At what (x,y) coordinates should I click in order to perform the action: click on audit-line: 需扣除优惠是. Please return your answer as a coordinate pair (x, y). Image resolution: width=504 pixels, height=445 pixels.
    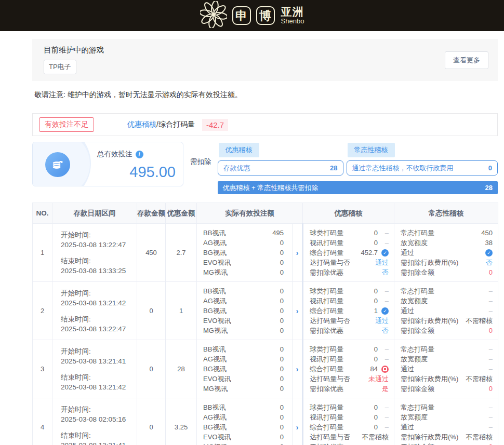
    Looking at the image, I should click on (349, 388).